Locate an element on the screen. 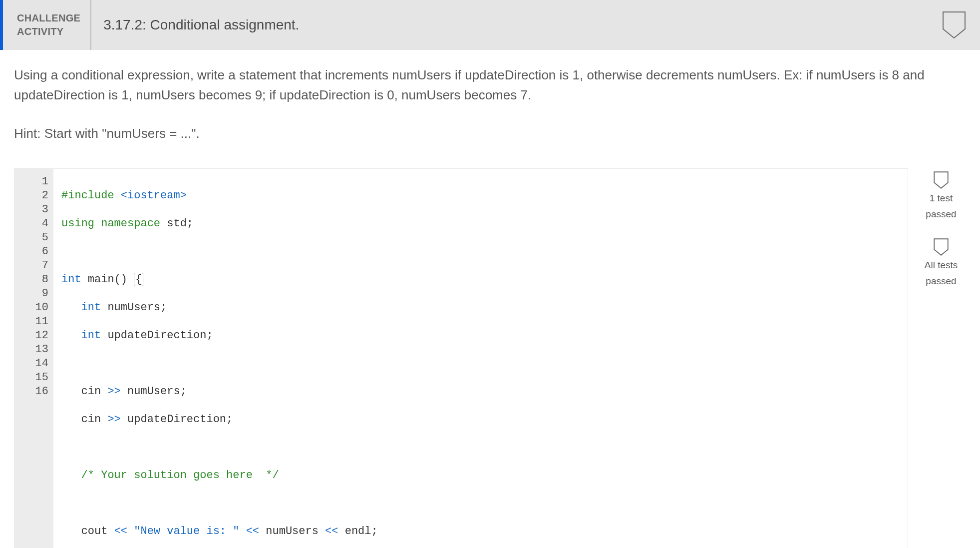 The width and height of the screenshot is (980, 548). test-status-all-line1: All tests is located at coordinates (942, 265).